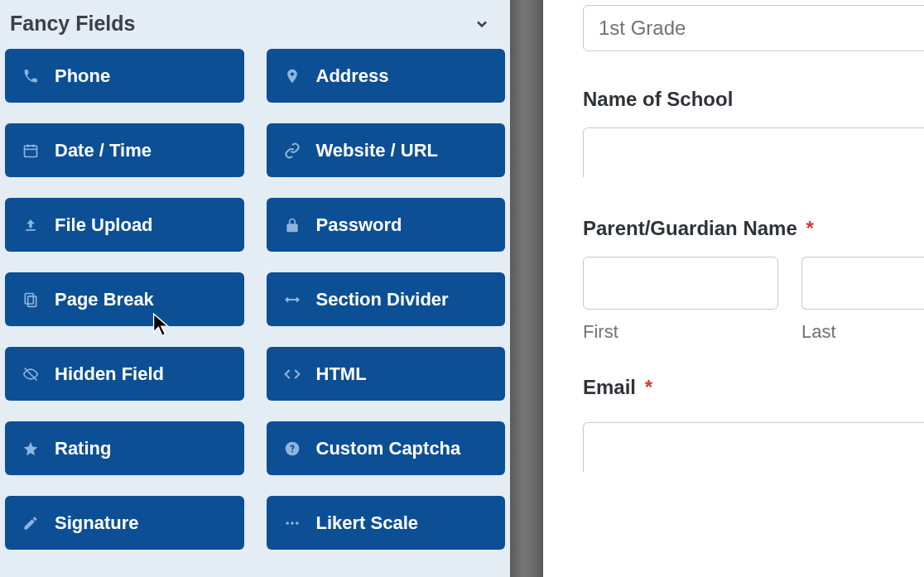 The width and height of the screenshot is (924, 577). What do you see at coordinates (863, 332) in the screenshot?
I see `last-sublabel: Last` at bounding box center [863, 332].